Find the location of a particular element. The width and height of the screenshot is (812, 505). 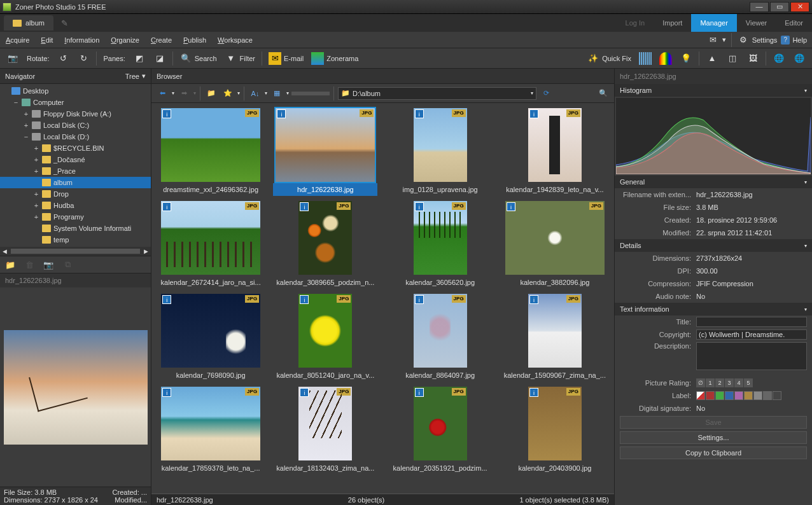

pane-2-button: ◪ is located at coordinates (160, 59).